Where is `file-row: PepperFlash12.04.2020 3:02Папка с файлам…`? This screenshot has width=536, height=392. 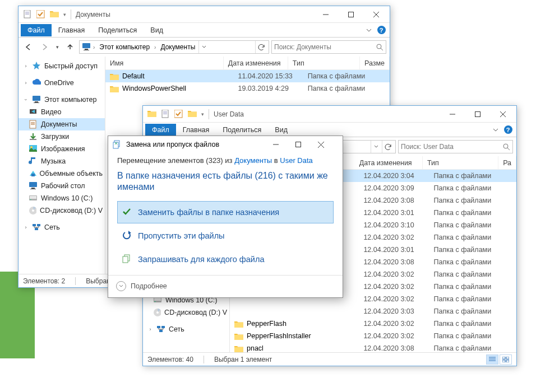
file-row: PepperFlash12.04.2020 3:02Папка с файлам… is located at coordinates (373, 324).